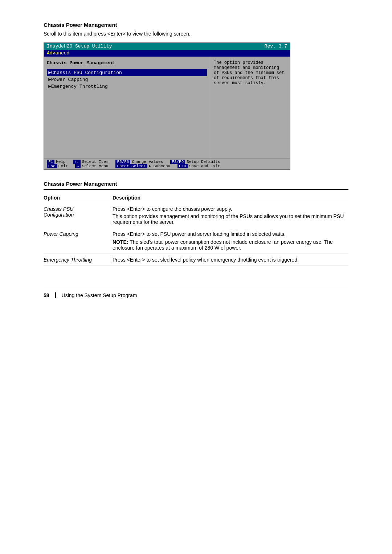 Image resolution: width=392 pixels, height=554 pixels. What do you see at coordinates (230, 260) in the screenshot?
I see `desc-emergency-throttling: Press <Enter> to set sled level policy w…` at bounding box center [230, 260].